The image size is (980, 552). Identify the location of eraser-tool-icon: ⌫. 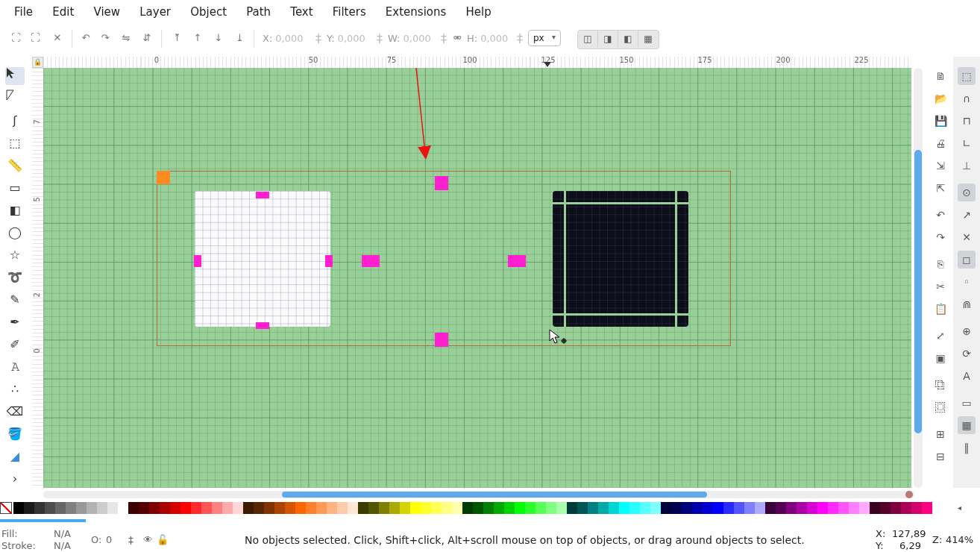
(15, 412).